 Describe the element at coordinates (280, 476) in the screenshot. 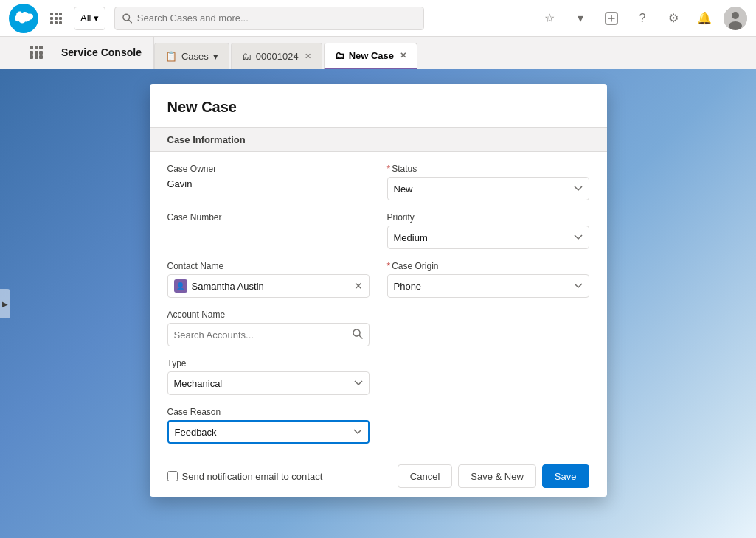

I see `notification-checkbox-wrap: Send notification email to contact` at that location.